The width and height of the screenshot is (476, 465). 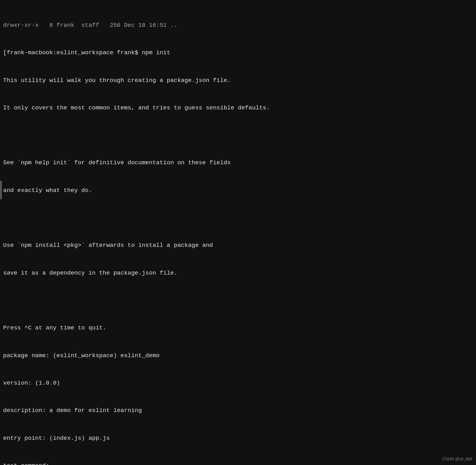 What do you see at coordinates (238, 26) in the screenshot?
I see `line-1: drwxr-xr-x 8 frank staff 256 Dec 18 16:5…` at bounding box center [238, 26].